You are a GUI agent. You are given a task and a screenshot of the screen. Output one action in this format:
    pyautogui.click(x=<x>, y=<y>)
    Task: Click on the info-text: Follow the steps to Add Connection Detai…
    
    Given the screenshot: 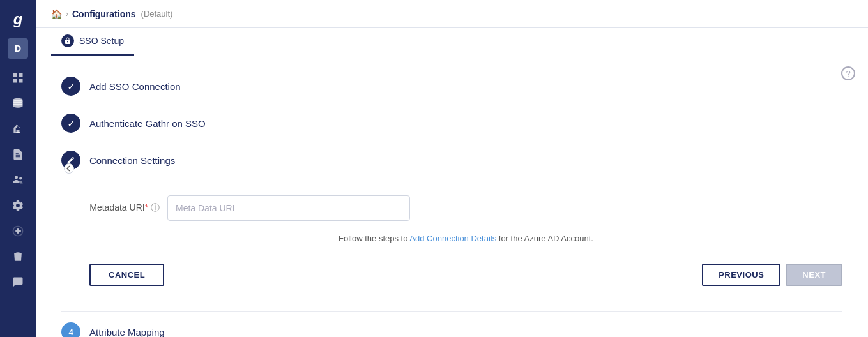 What is the action you would take?
    pyautogui.click(x=466, y=239)
    